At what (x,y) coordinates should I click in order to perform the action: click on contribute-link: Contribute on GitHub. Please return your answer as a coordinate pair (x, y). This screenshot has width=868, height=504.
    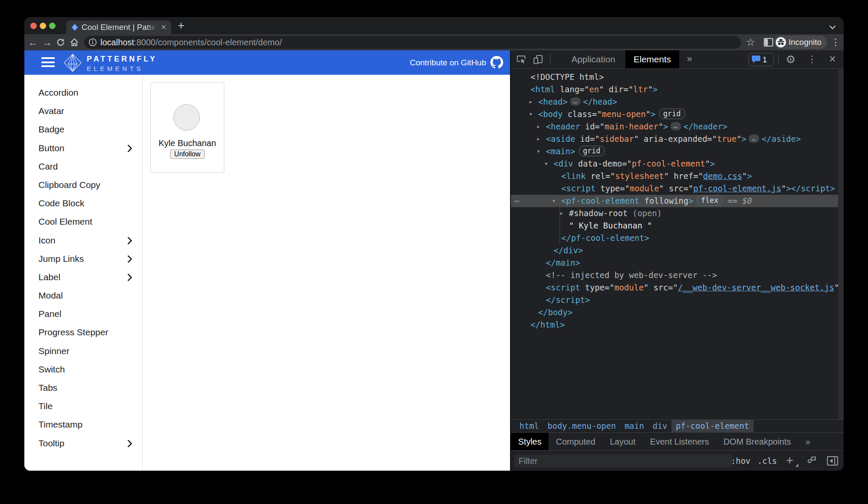
    Looking at the image, I should click on (449, 62).